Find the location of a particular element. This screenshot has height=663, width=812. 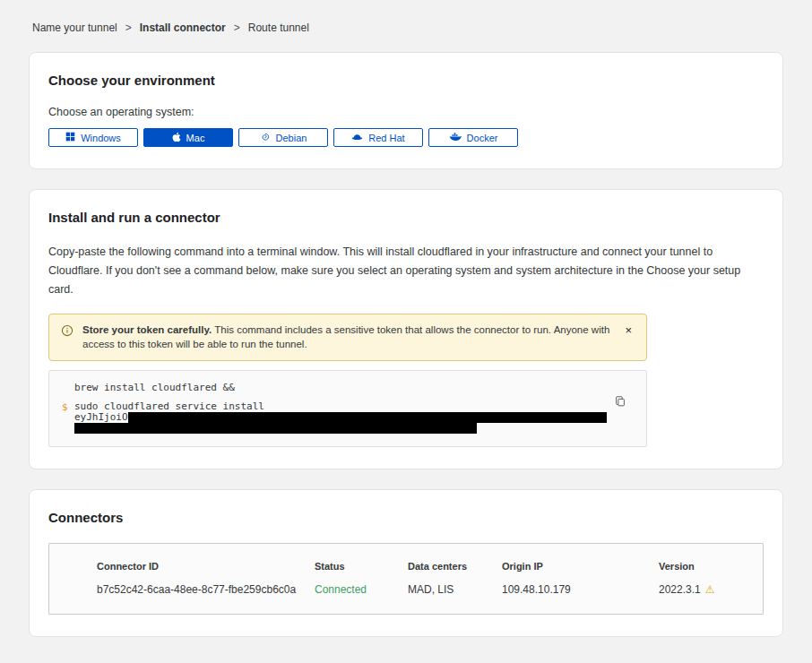

os-select-label: Choose an operating system: is located at coordinates (406, 112).